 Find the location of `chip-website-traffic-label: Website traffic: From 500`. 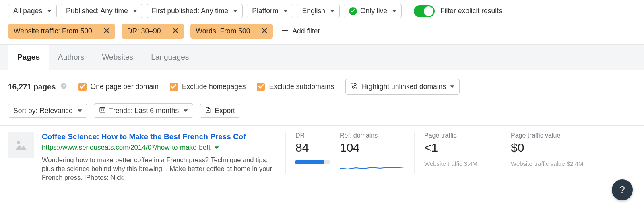

chip-website-traffic-label: Website traffic: From 500 is located at coordinates (53, 31).